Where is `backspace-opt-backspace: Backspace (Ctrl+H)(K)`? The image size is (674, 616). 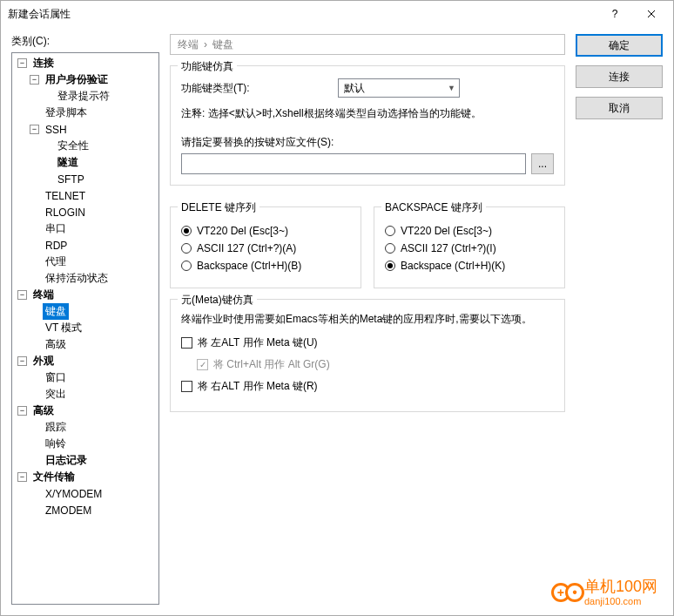
backspace-opt-backspace: Backspace (Ctrl+H)(K) is located at coordinates (469, 266).